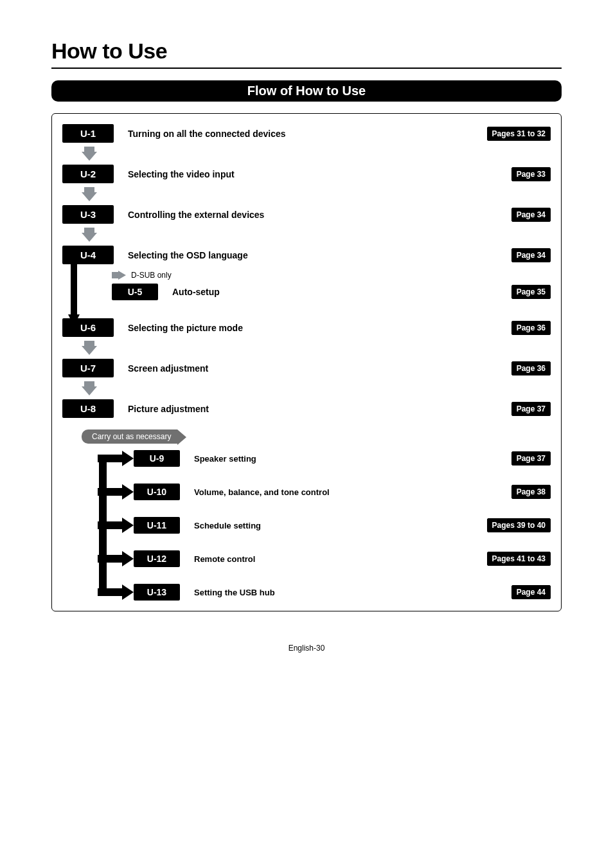 Image resolution: width=613 pixels, height=868 pixels. I want to click on sub-note-u5: D-SUB only, so click(152, 275).